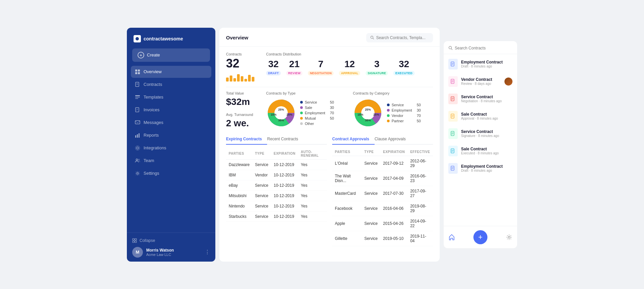 The image size is (644, 289). What do you see at coordinates (276, 206) in the screenshot?
I see `table-row: Nintendo Service 10-12-2019 Yes` at bounding box center [276, 206].